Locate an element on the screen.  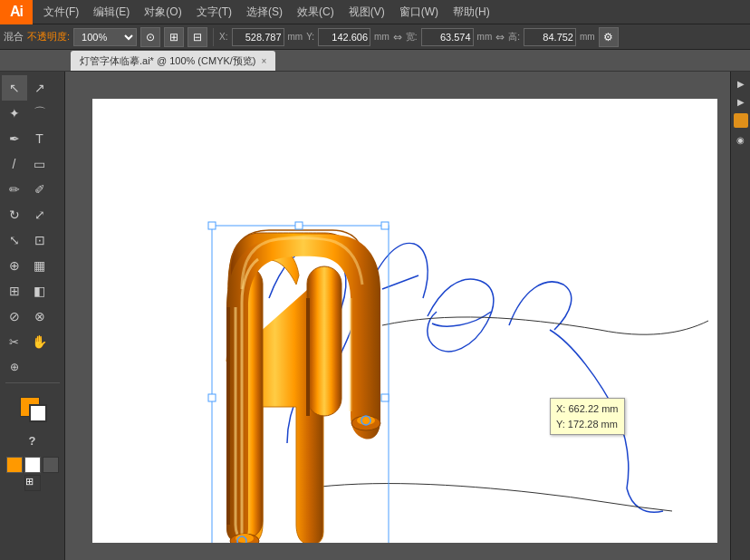
tooltip-y-label: Y: is located at coordinates (561, 424).